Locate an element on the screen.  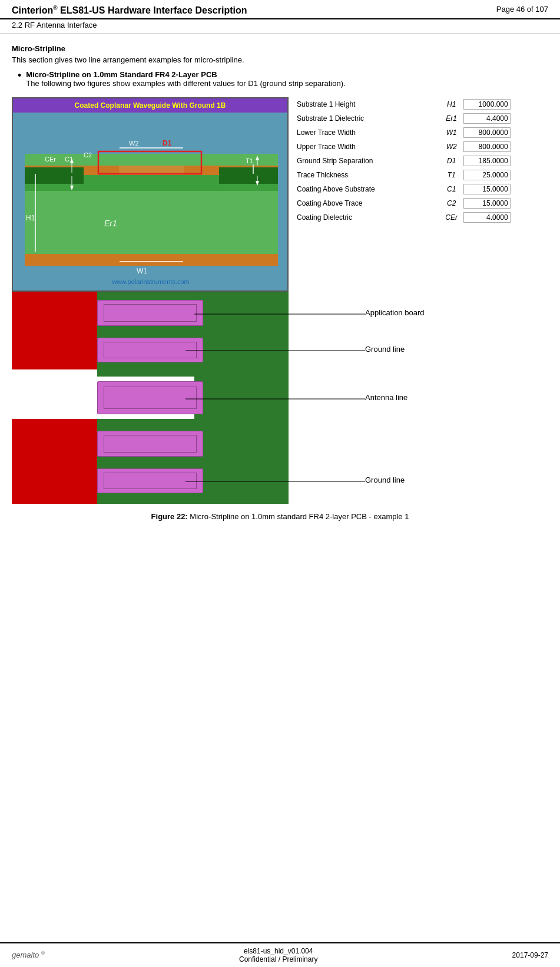
pcb-red-bottom2 is located at coordinates (54, 486).